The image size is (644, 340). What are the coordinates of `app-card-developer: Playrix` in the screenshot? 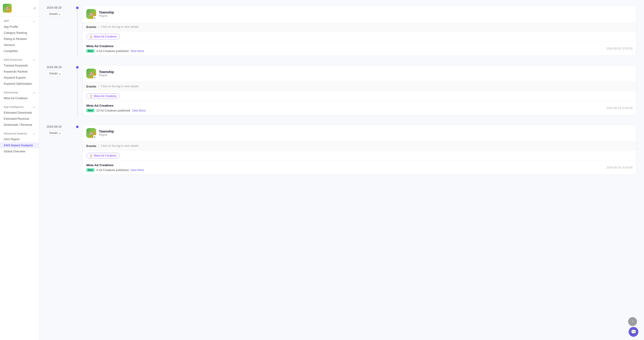 It's located at (106, 135).